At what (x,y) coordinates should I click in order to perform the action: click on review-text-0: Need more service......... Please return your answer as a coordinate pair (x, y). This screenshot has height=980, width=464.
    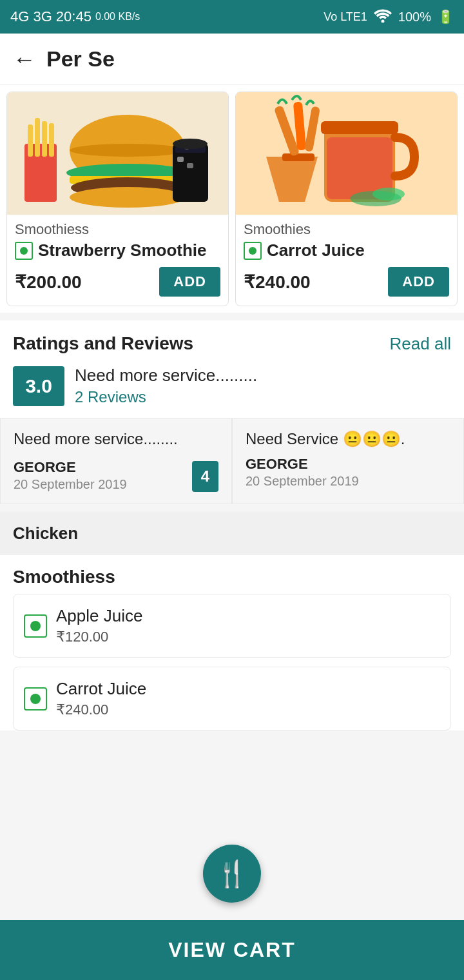
    Looking at the image, I should click on (116, 439).